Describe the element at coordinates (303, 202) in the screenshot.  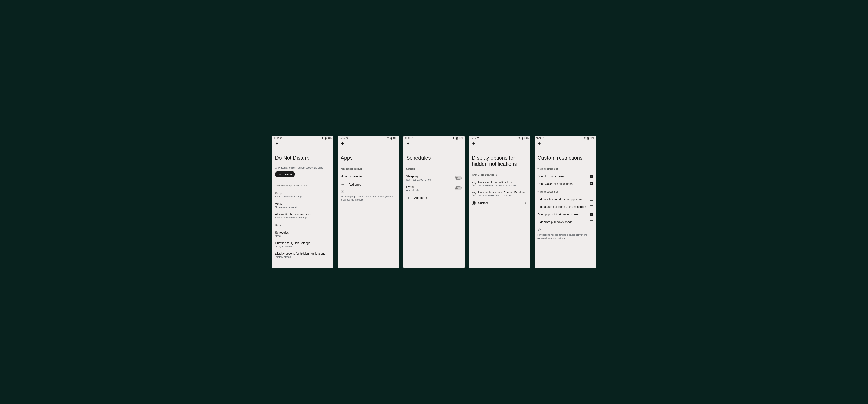
I see `screen-do-not-disturb: 15:14 69% Do Not Disturb Only get notifi…` at that location.